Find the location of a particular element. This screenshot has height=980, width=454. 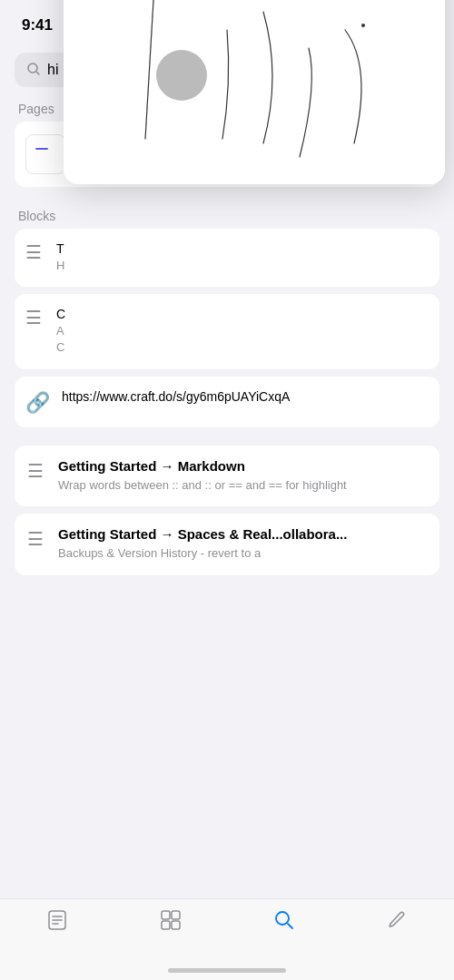

doc-lines-icon-2: ☰ is located at coordinates (35, 539).